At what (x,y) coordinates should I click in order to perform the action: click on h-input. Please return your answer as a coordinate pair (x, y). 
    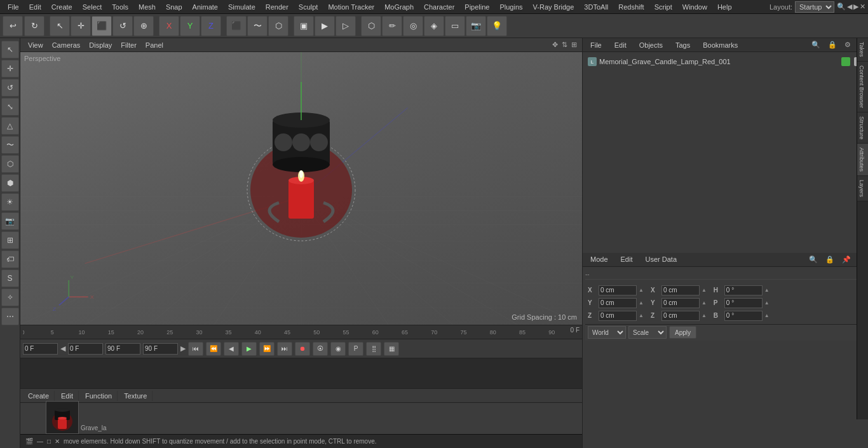
    Looking at the image, I should click on (743, 290).